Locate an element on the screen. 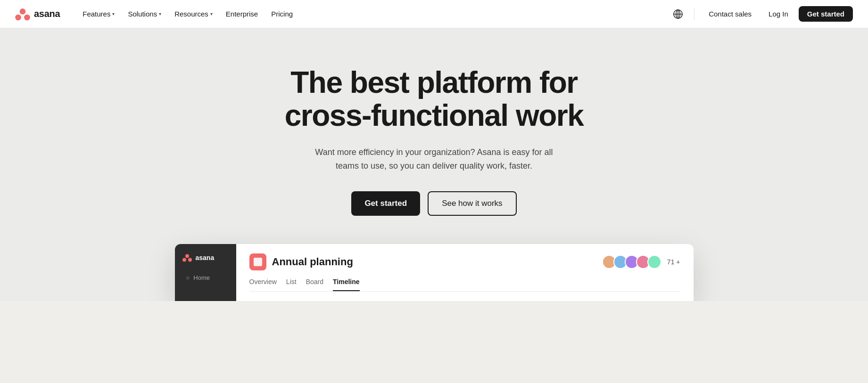 The height and width of the screenshot is (383, 868). member-count: 71 + is located at coordinates (674, 262).